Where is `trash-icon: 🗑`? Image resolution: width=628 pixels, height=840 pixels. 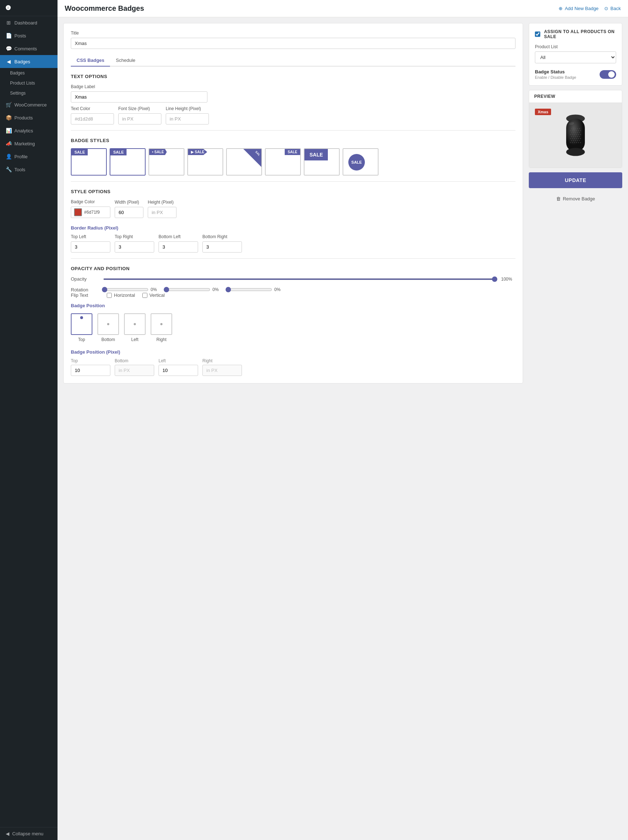 trash-icon: 🗑 is located at coordinates (559, 199).